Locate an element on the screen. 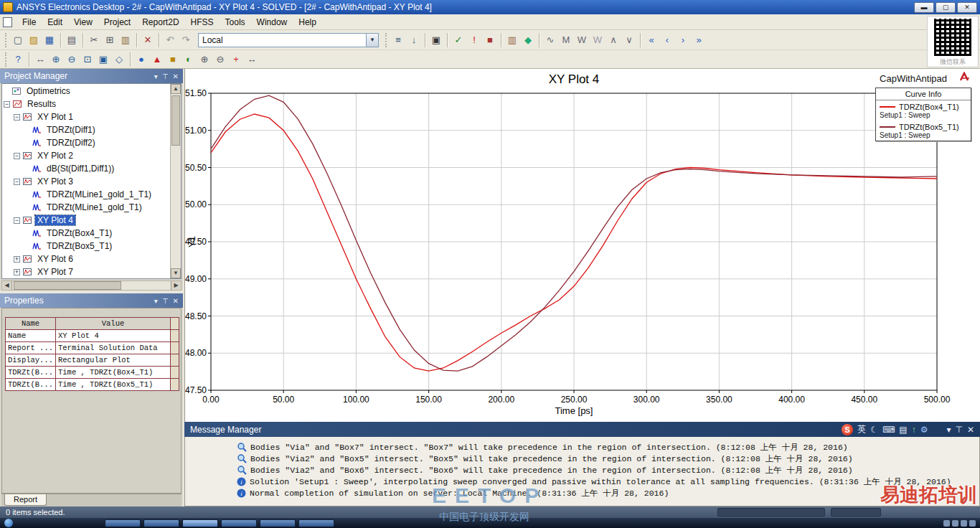  new-button: ▢ is located at coordinates (18, 40).